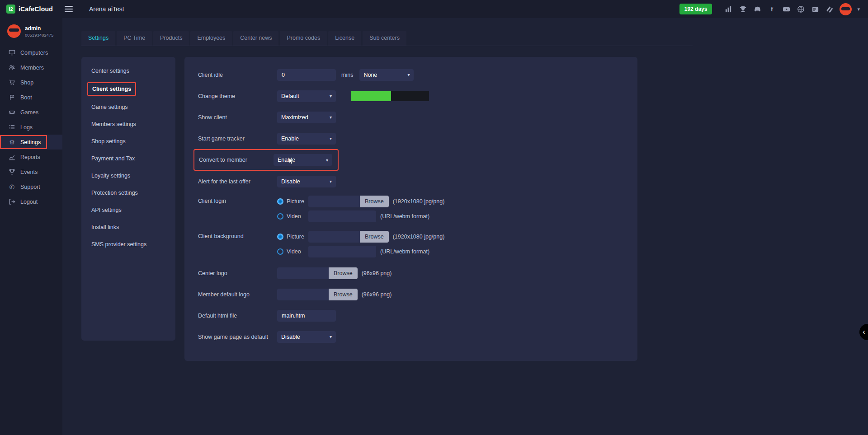 This screenshot has width=868, height=435. I want to click on sidebar-item-label: Shop, so click(27, 83).